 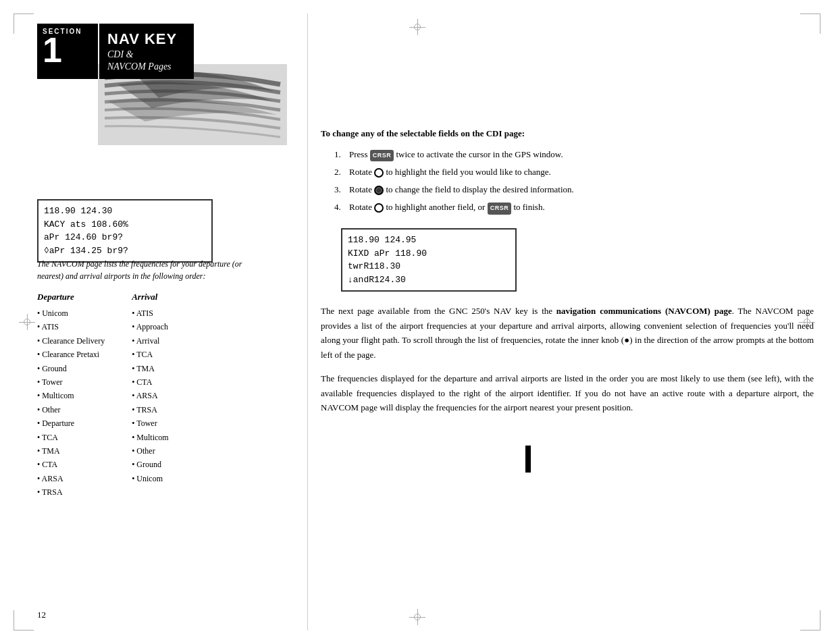 I want to click on crsr-badge-1: CRSR, so click(x=382, y=155).